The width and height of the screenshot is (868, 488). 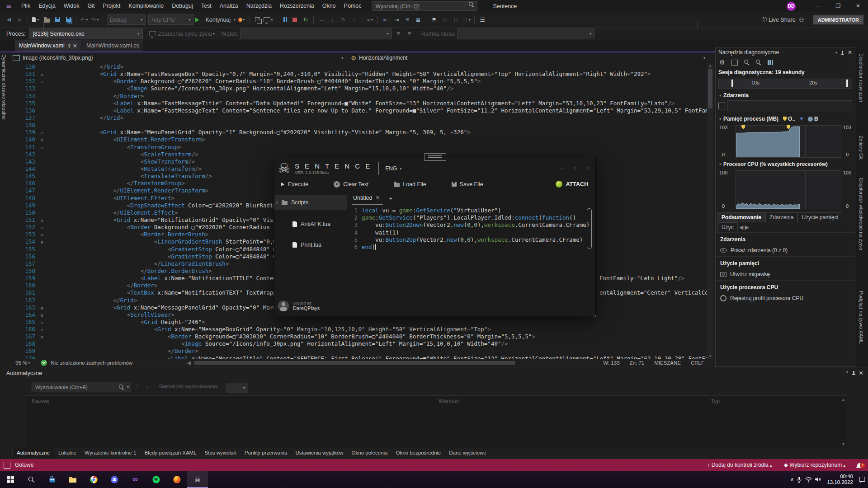 What do you see at coordinates (198, 479) in the screenshot?
I see `taskbar-sentence-skull: ☠` at bounding box center [198, 479].